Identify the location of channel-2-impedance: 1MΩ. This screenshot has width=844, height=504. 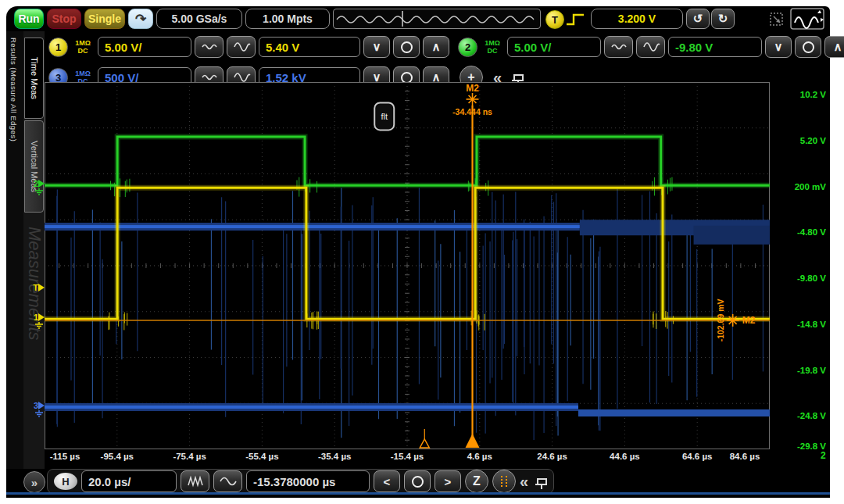
(492, 43).